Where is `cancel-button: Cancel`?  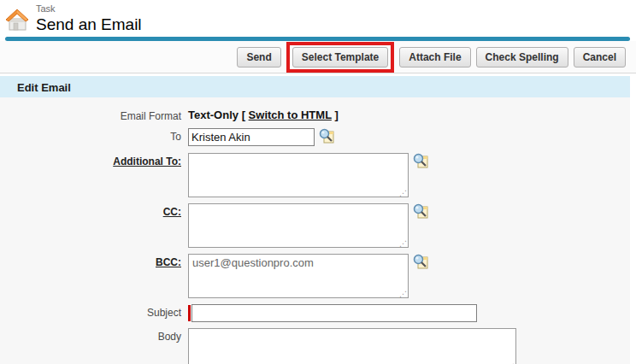 cancel-button: Cancel is located at coordinates (600, 57).